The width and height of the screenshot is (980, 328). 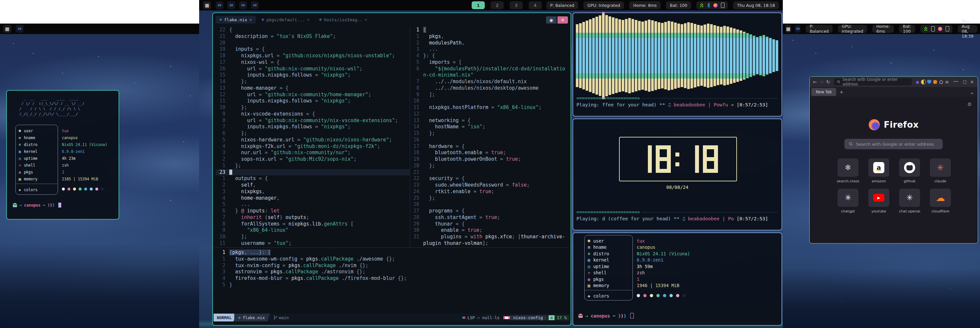 I want to click on tab-new-tab: New Tab, so click(x=824, y=92).